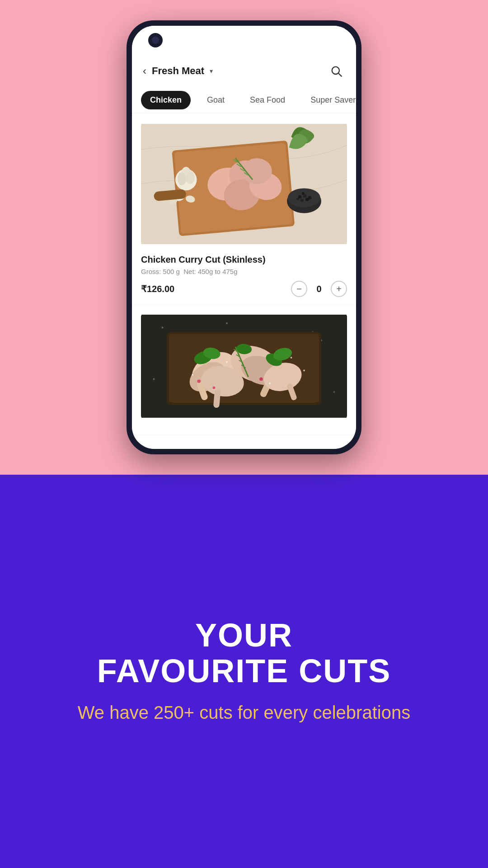  Describe the element at coordinates (244, 100) in the screenshot. I see `category-tabs: Chicken Goat Sea Food Super Saver Combo` at that location.